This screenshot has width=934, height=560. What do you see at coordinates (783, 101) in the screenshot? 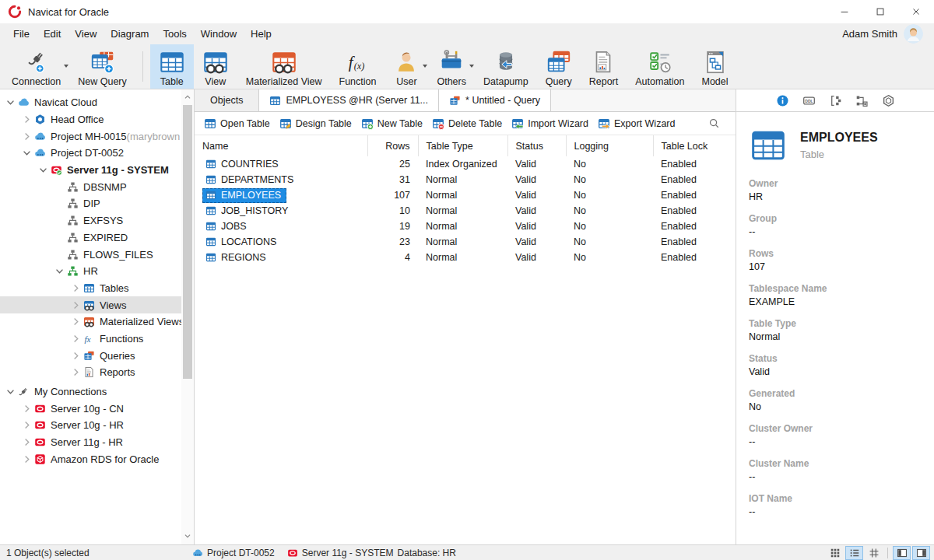
I see `info-icon` at bounding box center [783, 101].